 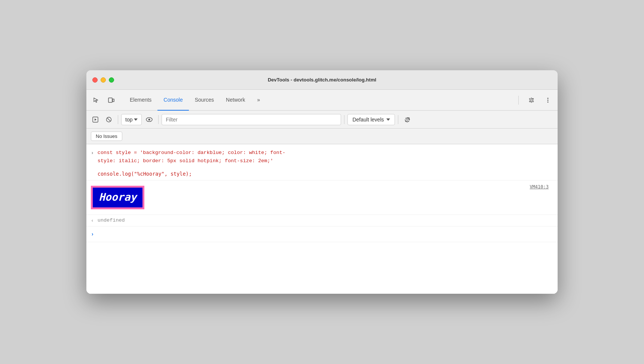 What do you see at coordinates (103, 80) in the screenshot?
I see `traffic-lights` at bounding box center [103, 80].